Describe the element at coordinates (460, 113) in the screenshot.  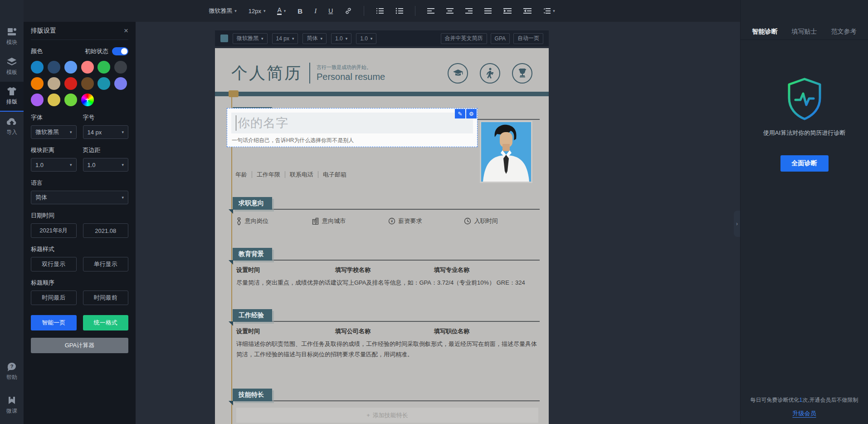
I see `edit-pencil-button: ✎` at that location.